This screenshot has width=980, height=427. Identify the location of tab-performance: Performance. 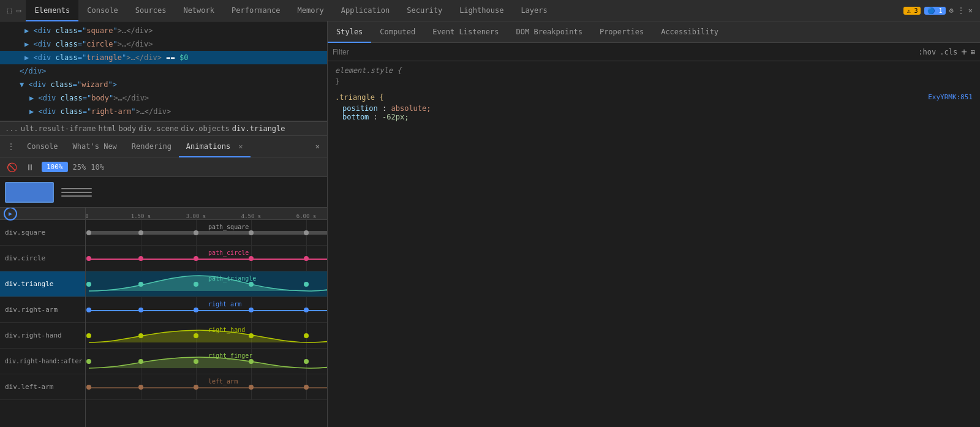
(256, 11).